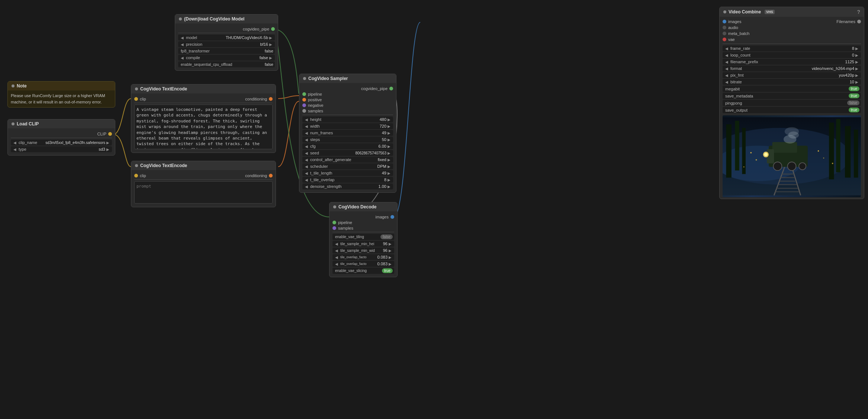 This screenshot has height=419, width=868. Describe the element at coordinates (727, 68) in the screenshot. I see `format-arrow-left: ◀` at that location.